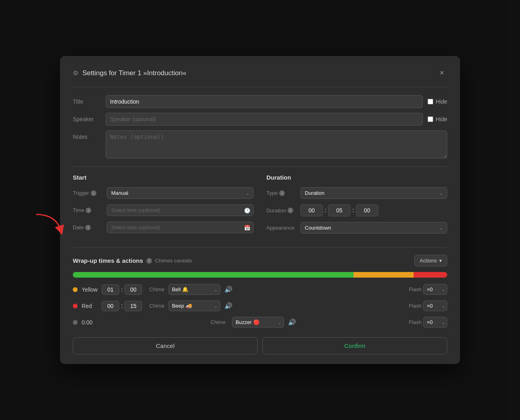 This screenshot has height=420, width=520. What do you see at coordinates (87, 100) in the screenshot?
I see `title-label: Title` at bounding box center [87, 100].